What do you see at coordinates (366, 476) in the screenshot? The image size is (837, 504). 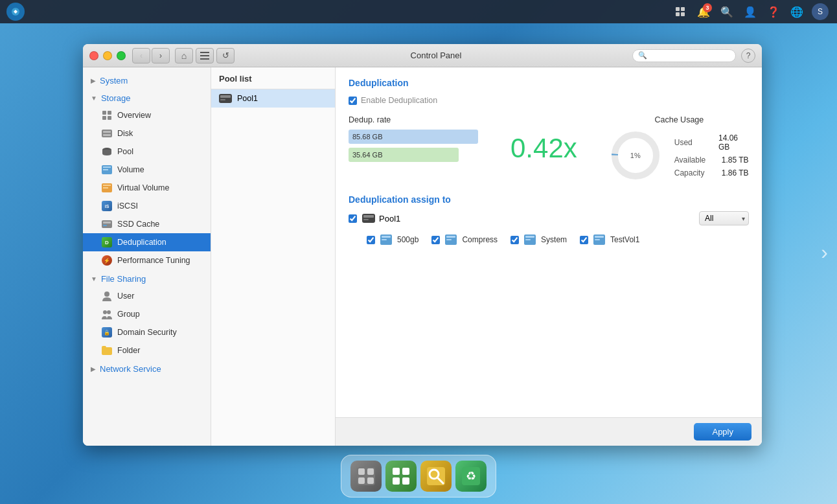 I see `dock-icon-control-panel` at bounding box center [366, 476].